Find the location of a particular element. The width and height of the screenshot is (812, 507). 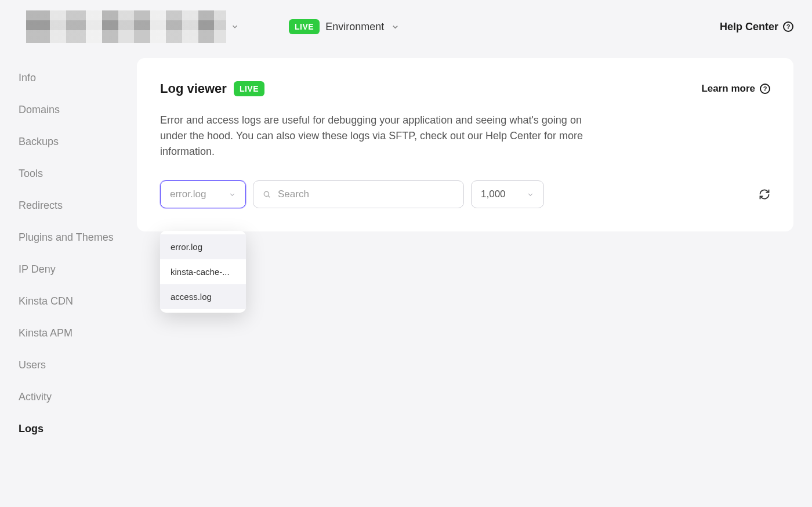

row-count-select: 1,000 is located at coordinates (507, 194).